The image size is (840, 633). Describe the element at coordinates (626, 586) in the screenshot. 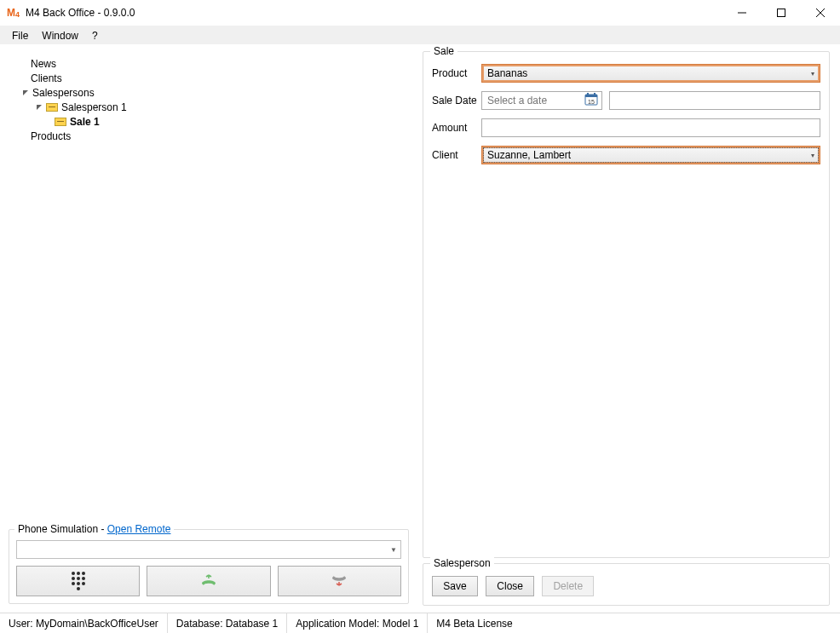

I see `action-buttons: Save Close Delete` at that location.